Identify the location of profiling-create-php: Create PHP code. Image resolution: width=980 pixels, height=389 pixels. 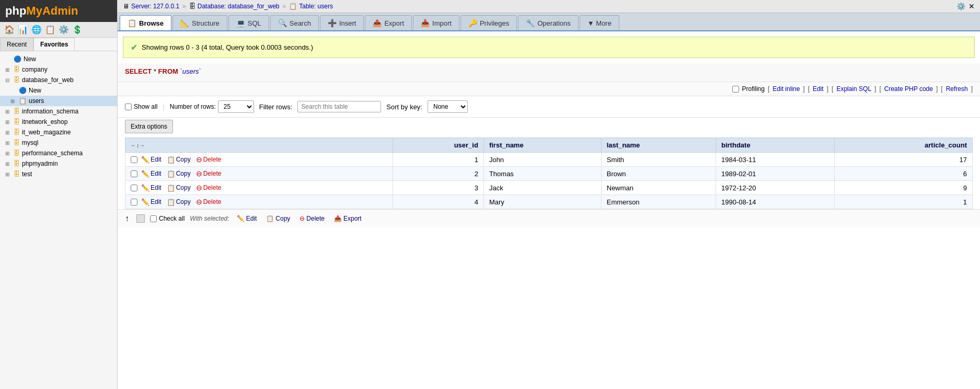
(908, 89).